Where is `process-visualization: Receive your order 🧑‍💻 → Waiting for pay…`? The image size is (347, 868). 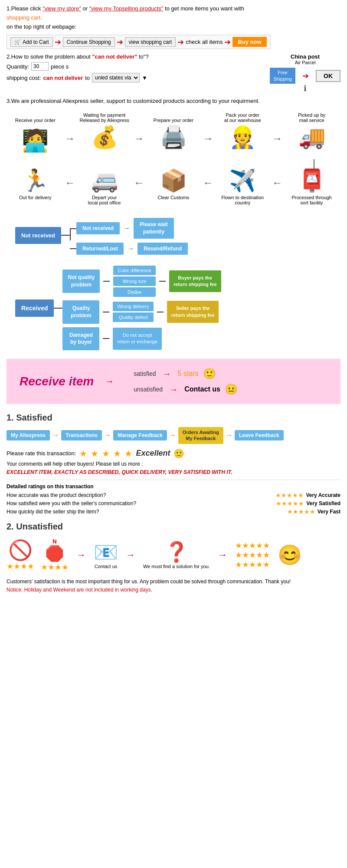 process-visualization: Receive your order 🧑‍💻 → Waiting for pay… is located at coordinates (174, 158).